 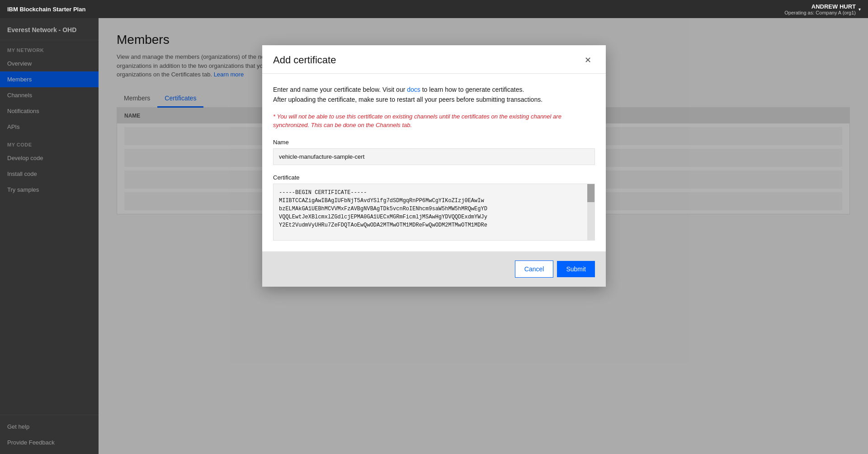 What do you see at coordinates (434, 95) in the screenshot?
I see `modal-intro: Enter and name your certificate below. V…` at bounding box center [434, 95].